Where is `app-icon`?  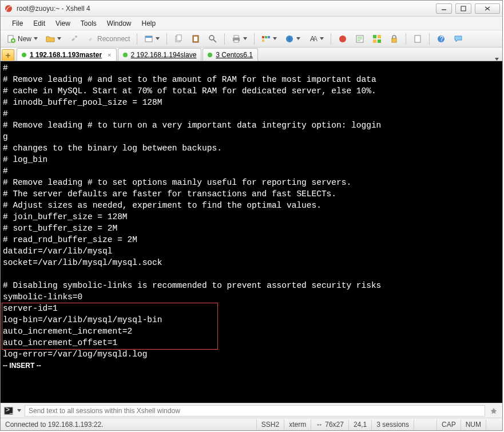
app-icon is located at coordinates (9, 9).